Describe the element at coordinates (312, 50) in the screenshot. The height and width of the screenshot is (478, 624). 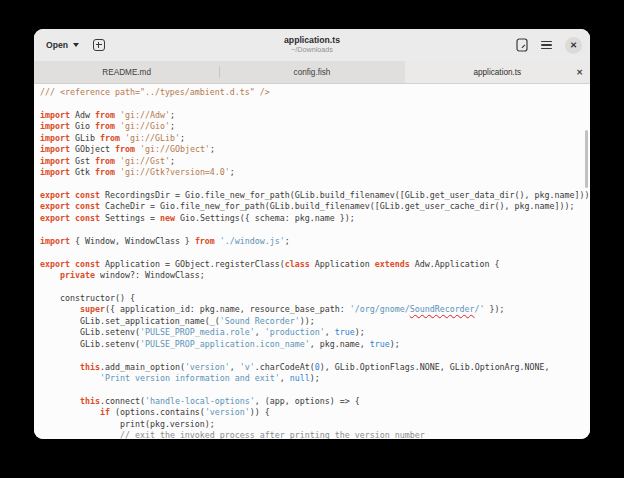
I see `window-subtitle: ~/Downloads` at that location.